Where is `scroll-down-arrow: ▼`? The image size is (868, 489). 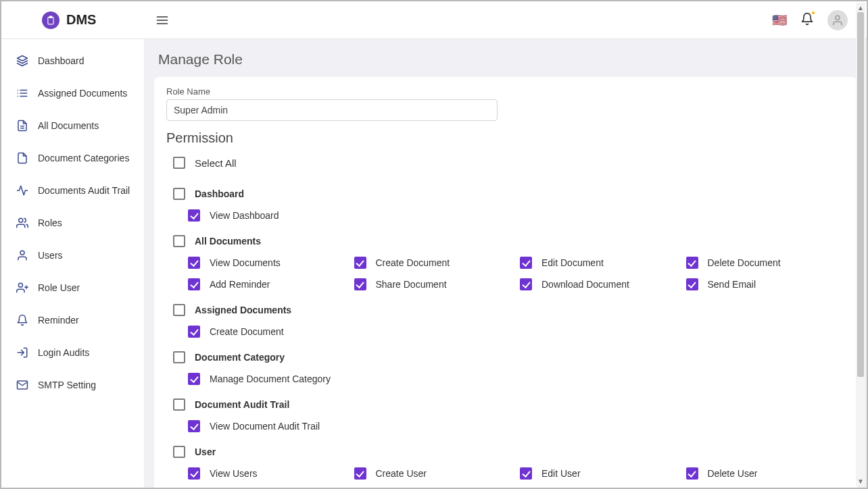 scroll-down-arrow: ▼ is located at coordinates (861, 481).